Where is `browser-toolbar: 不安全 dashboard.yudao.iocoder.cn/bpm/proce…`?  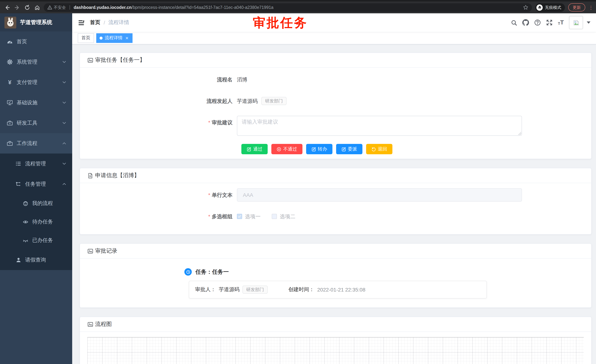
browser-toolbar: 不安全 dashboard.yudao.iocoder.cn/bpm/proce… is located at coordinates (298, 7).